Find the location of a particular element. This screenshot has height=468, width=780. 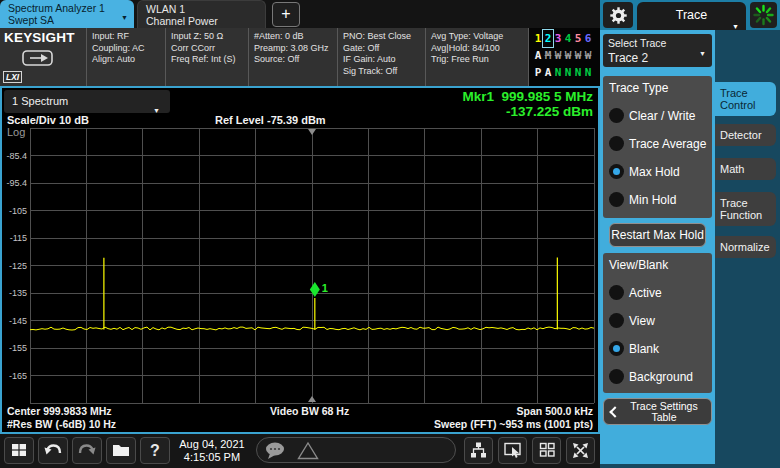

marker-number-label: 1 is located at coordinates (325, 288).